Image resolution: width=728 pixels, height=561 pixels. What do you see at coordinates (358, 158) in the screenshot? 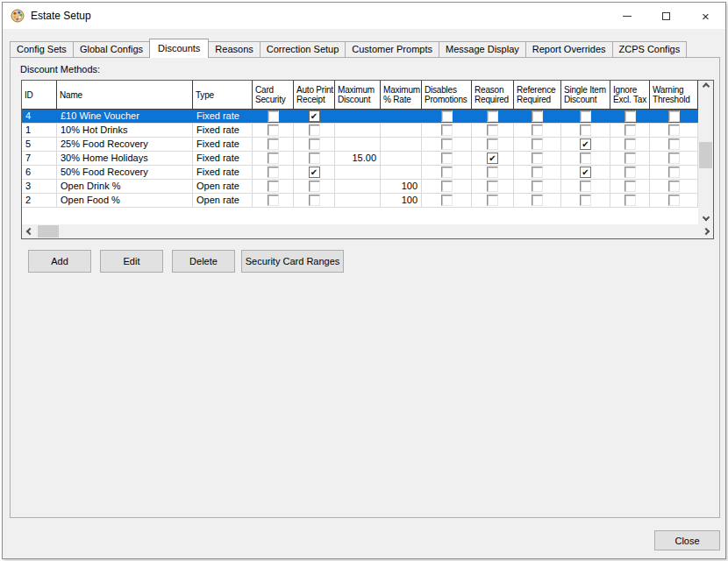
I see `cell-maximum_discount: 15.00` at bounding box center [358, 158].